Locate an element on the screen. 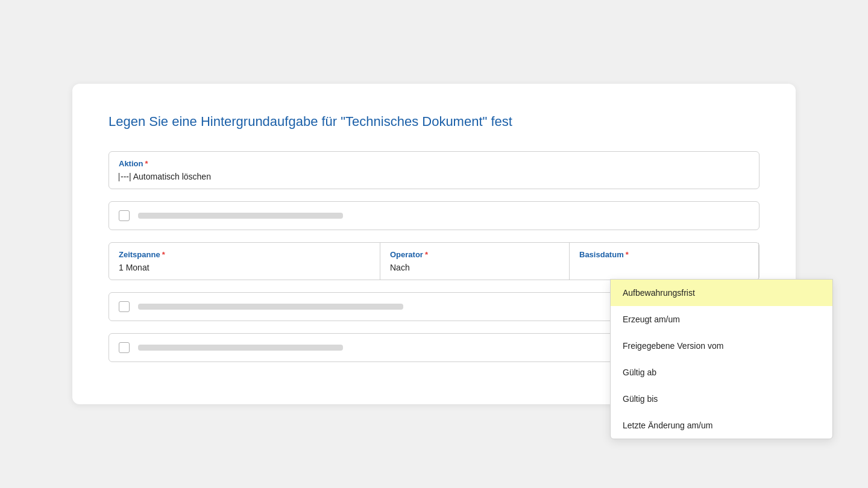  dropdown-item-5: Letzte Änderung am/um is located at coordinates (722, 425).